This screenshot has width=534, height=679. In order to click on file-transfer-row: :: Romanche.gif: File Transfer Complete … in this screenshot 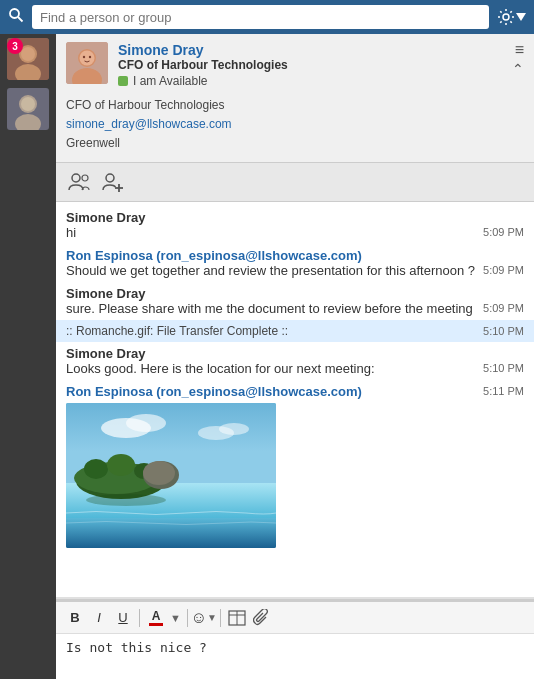, I will do `click(295, 331)`.